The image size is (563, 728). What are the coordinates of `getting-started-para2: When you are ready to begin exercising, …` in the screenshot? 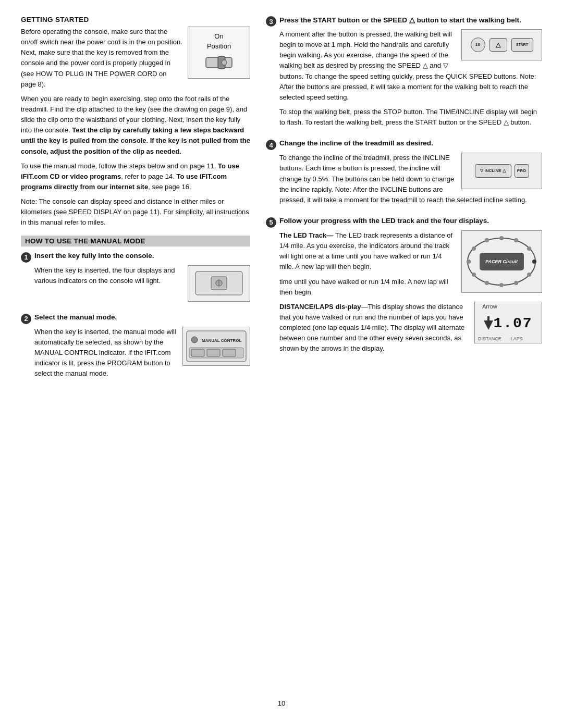 It's located at (136, 125).